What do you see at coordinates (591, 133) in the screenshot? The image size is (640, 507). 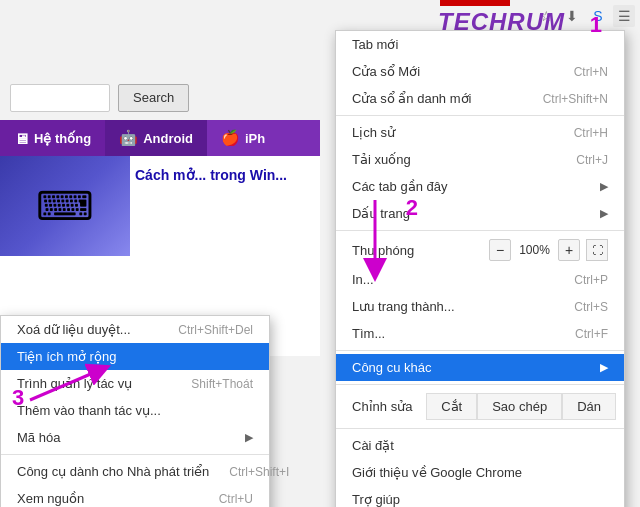 I see `shortcut-lich-su: Ctrl+H` at bounding box center [591, 133].